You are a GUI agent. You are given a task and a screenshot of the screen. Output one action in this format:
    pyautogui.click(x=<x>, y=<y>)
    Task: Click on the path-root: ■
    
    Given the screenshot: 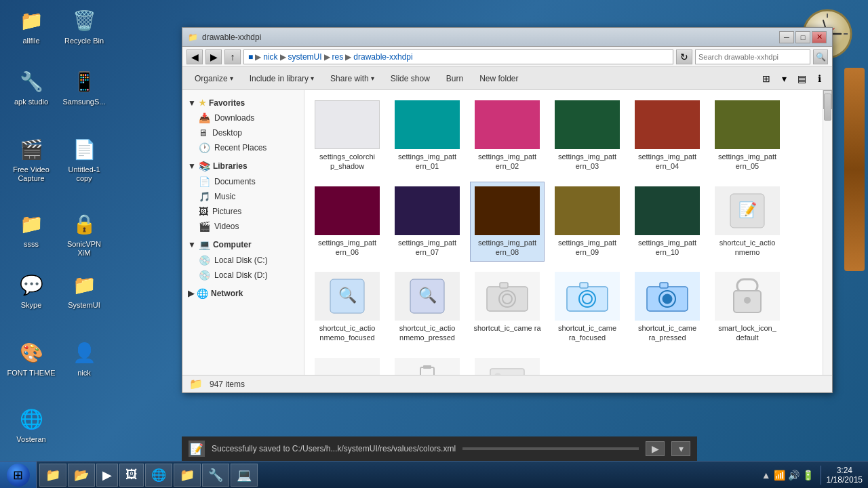 What is the action you would take?
    pyautogui.click(x=251, y=57)
    